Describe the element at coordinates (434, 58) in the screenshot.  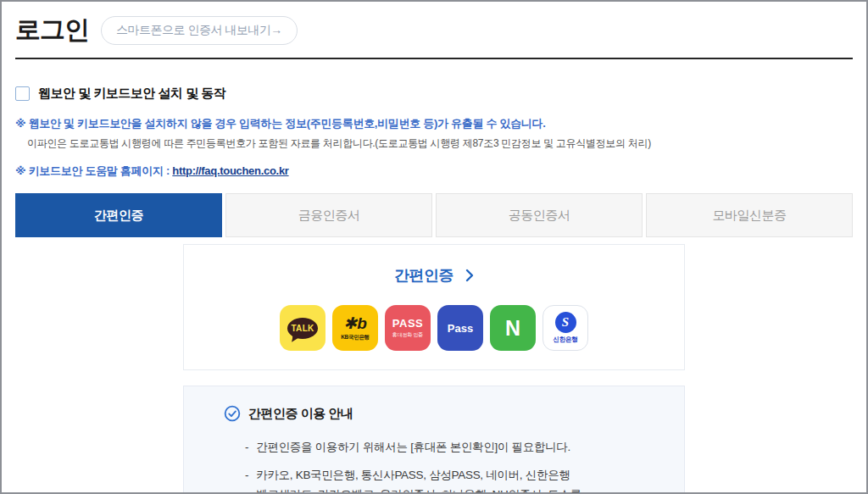
I see `header-divider` at that location.